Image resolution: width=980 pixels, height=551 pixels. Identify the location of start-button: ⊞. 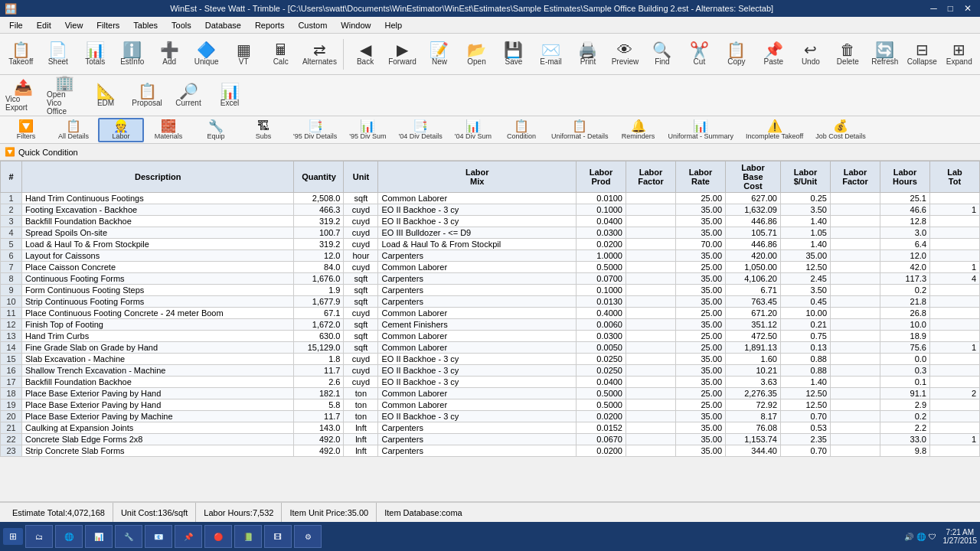
(13, 536).